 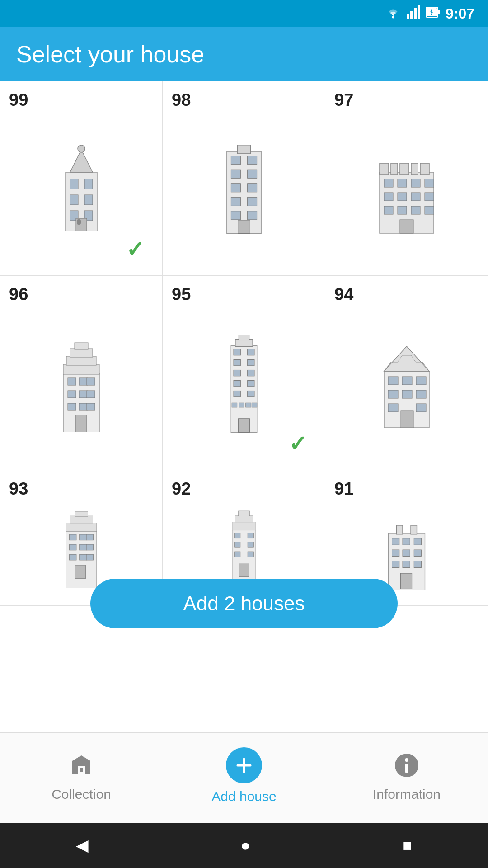 I want to click on home-button: ●, so click(x=245, y=845).